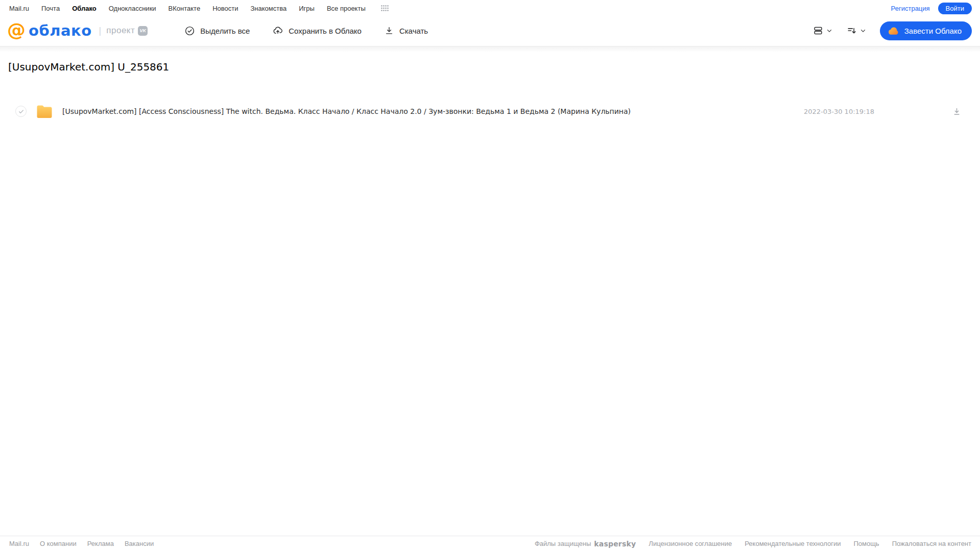  What do you see at coordinates (278, 31) in the screenshot?
I see `cloud-upload-icon` at bounding box center [278, 31].